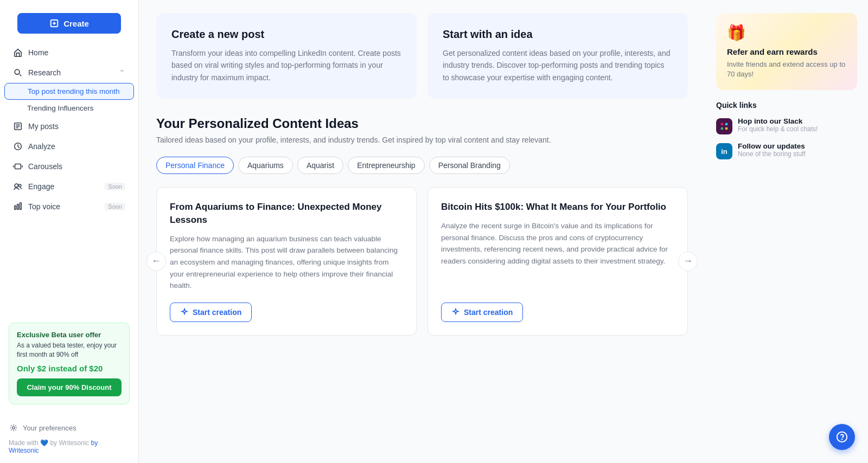 This screenshot has width=868, height=463. I want to click on sidebar-subitem-trending-influencers-label: Trending Influencers, so click(61, 108).